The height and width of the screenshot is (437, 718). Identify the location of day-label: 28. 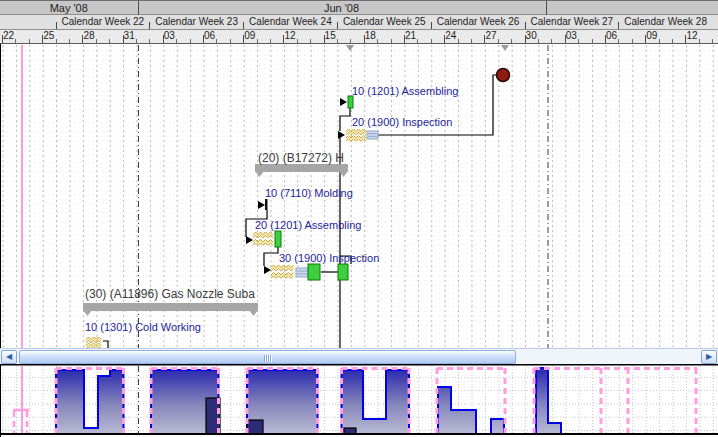
(88, 36).